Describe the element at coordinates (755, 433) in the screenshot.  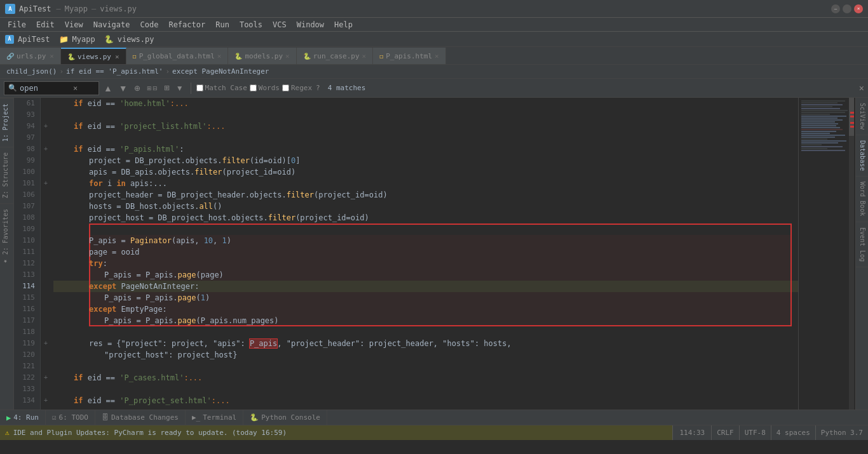
I see `status-encoding: UTF-8` at that location.